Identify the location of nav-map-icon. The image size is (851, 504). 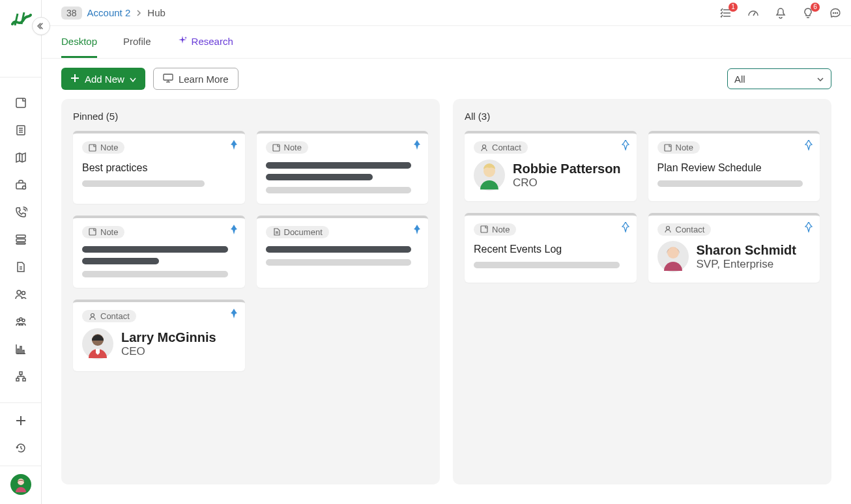
(21, 158).